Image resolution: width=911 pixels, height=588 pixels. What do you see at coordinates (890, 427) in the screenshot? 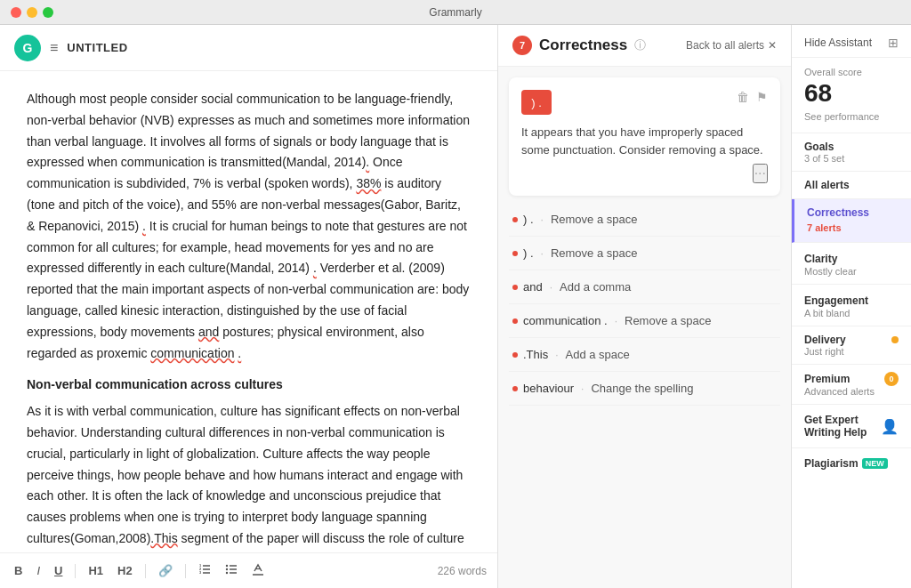
I see `person-icon: 👤` at bounding box center [890, 427].